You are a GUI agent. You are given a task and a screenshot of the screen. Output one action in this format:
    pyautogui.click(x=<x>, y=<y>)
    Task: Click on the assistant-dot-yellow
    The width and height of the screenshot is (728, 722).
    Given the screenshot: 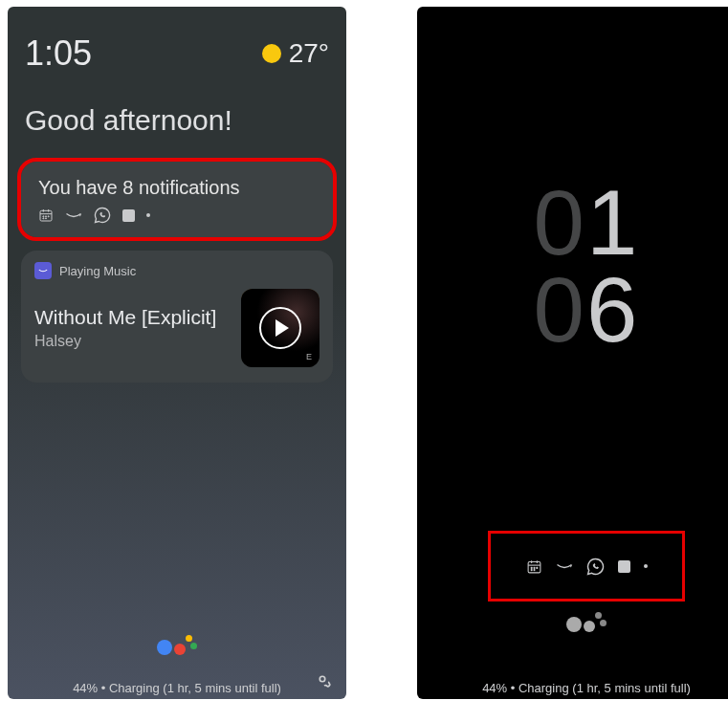 What is the action you would take?
    pyautogui.click(x=189, y=639)
    